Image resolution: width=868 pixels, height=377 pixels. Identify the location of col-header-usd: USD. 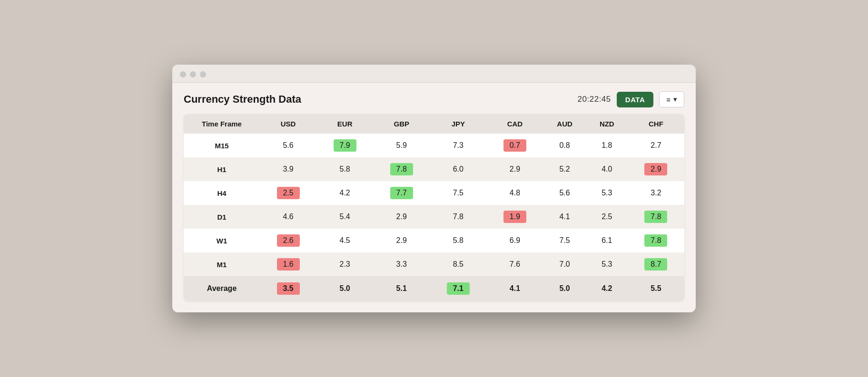
(288, 124).